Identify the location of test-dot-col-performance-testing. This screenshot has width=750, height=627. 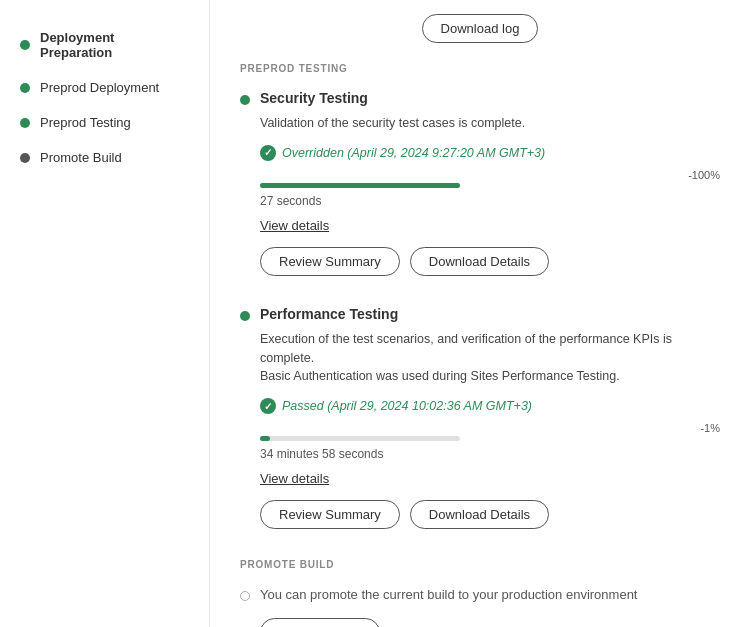
(250, 418).